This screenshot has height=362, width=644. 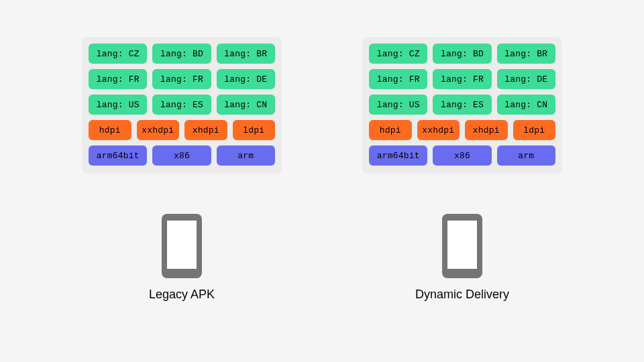 I want to click on legacy-panel: lang: CZ lang: BD lang: BR lang: FR lang…, so click(x=182, y=105).